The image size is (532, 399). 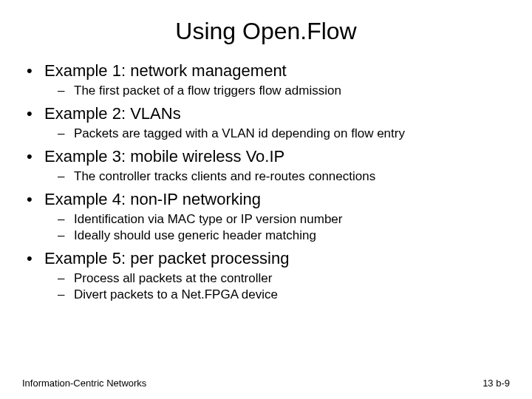 What do you see at coordinates (167, 259) in the screenshot?
I see `item-label: Example 5: per packet processing` at bounding box center [167, 259].